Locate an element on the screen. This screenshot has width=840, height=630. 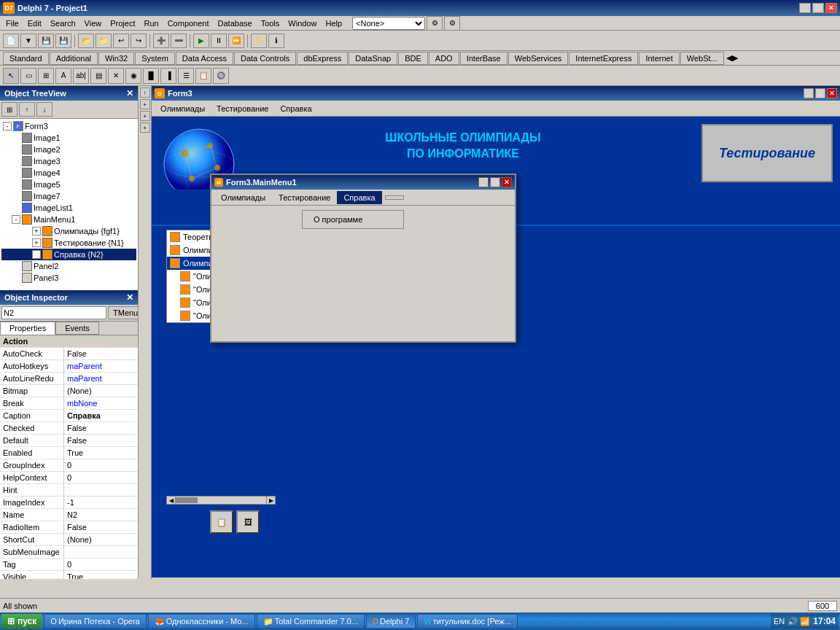
palette-icon4: ab| is located at coordinates (81, 76).